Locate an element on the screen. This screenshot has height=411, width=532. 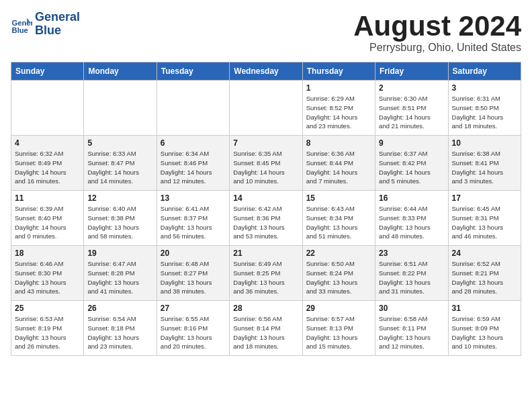
day-info: Sunrise: 6:37 AMSunset: 8:42 PMDaylight:… is located at coordinates (411, 168).